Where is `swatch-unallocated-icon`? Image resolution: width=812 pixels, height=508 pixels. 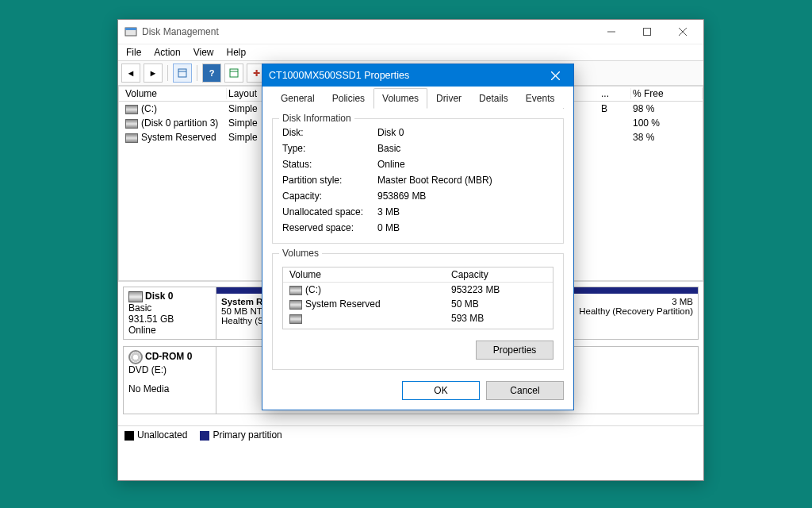 swatch-unallocated-icon is located at coordinates (129, 436).